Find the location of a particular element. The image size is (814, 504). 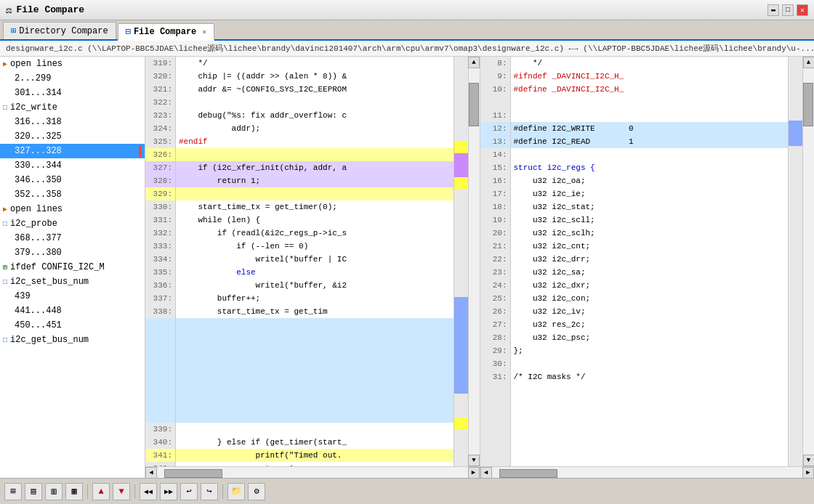

tree-item-327-328: 327...328 is located at coordinates (73, 151).